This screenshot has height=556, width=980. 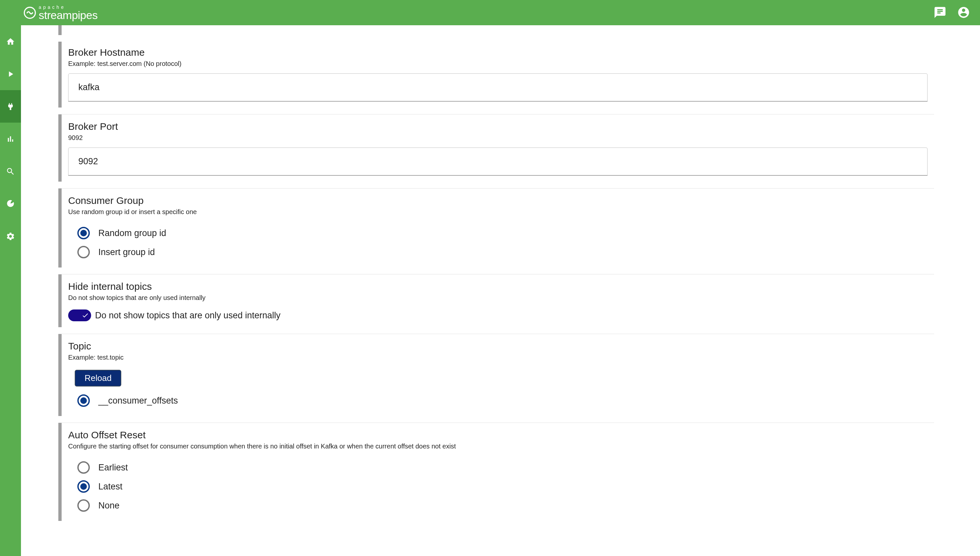 What do you see at coordinates (498, 53) in the screenshot?
I see `field-title: Broker Hostname` at bounding box center [498, 53].